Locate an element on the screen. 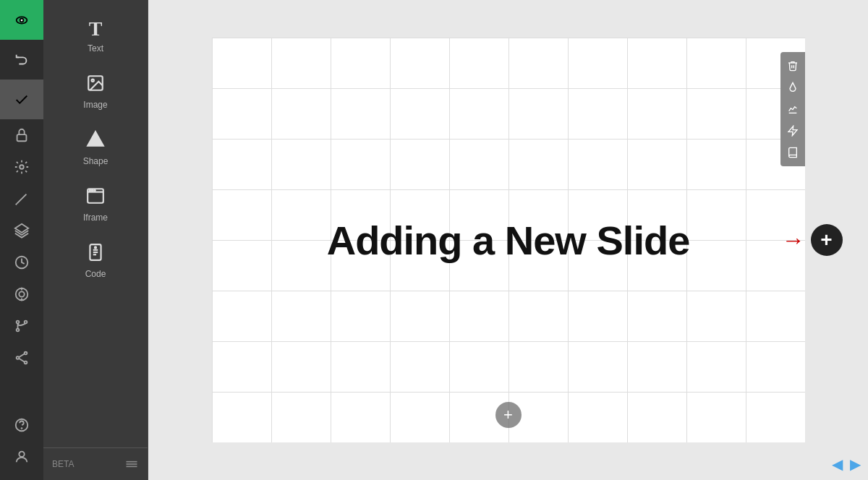 The width and height of the screenshot is (868, 480). text-label: Text is located at coordinates (95, 48).